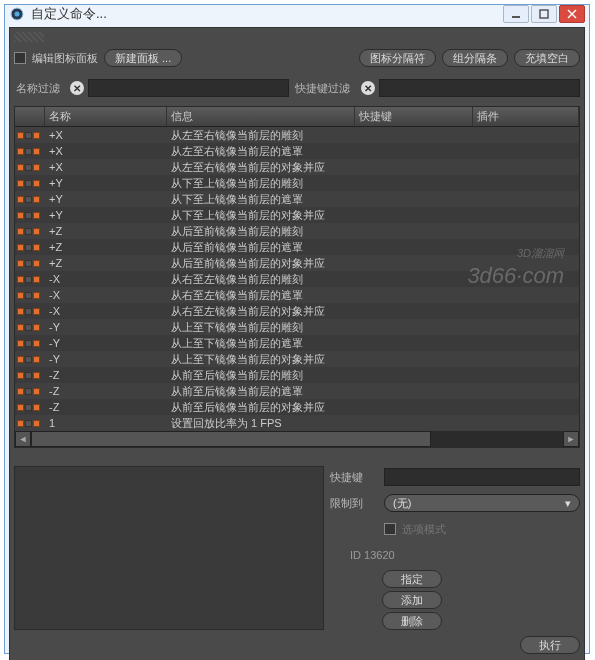 The width and height of the screenshot is (595, 660). What do you see at coordinates (297, 439) in the screenshot?
I see `h-scrollbar: ◄ ►` at bounding box center [297, 439].